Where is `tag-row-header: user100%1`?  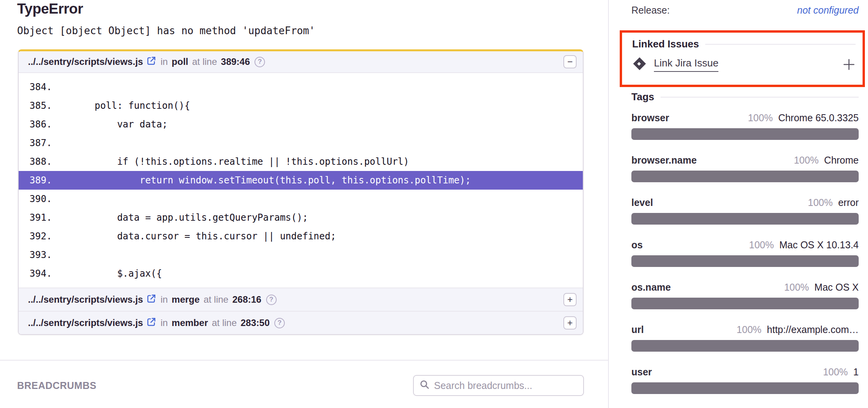
tag-row-header: user100%1 is located at coordinates (745, 372).